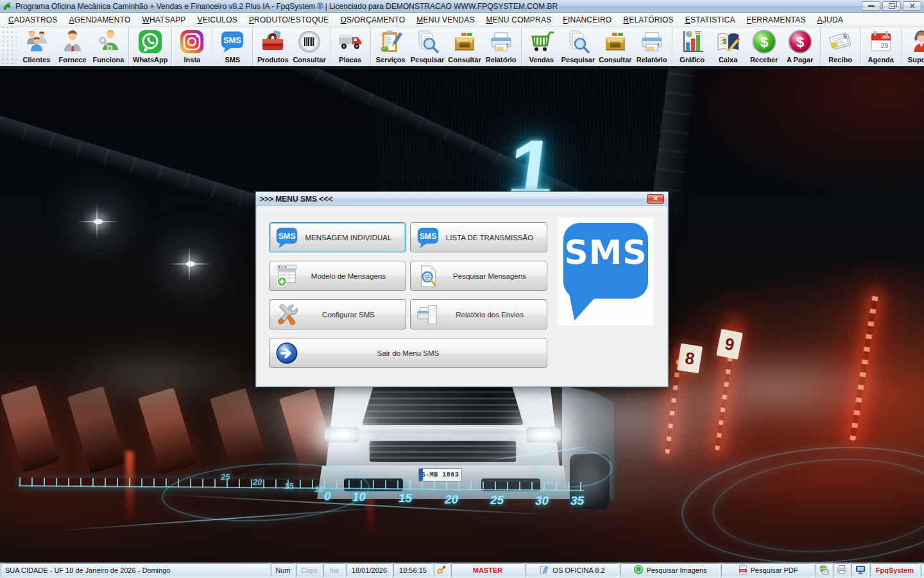 The height and width of the screenshot is (578, 924). I want to click on status-panel-text: Pesquisar Imagens, so click(676, 570).